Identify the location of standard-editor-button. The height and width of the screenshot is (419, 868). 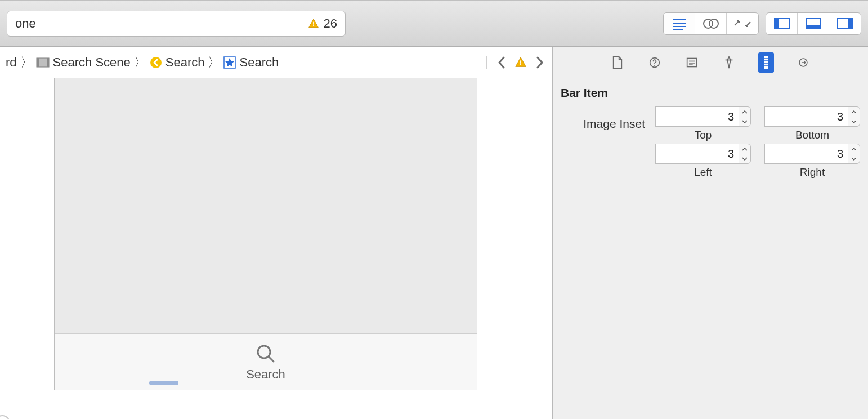
(679, 24).